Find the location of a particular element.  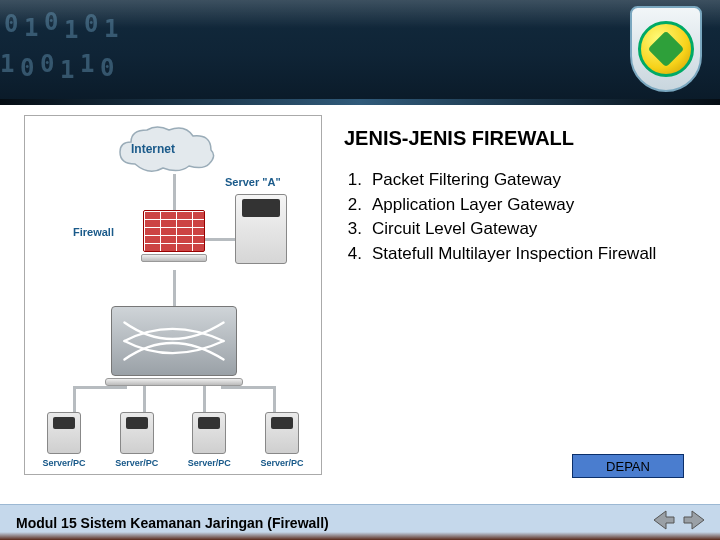

depan-button: DEPAN is located at coordinates (628, 466).